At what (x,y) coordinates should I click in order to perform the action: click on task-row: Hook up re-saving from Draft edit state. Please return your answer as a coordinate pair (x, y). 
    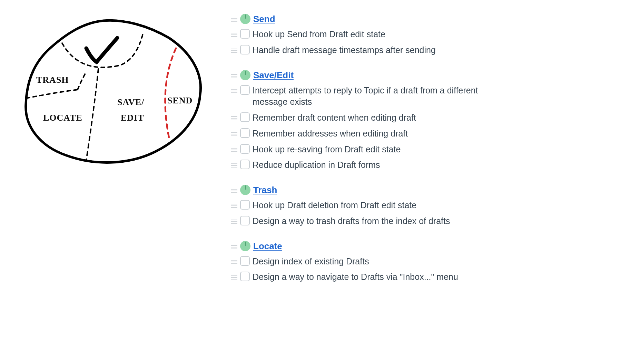
    Looking at the image, I should click on (427, 150).